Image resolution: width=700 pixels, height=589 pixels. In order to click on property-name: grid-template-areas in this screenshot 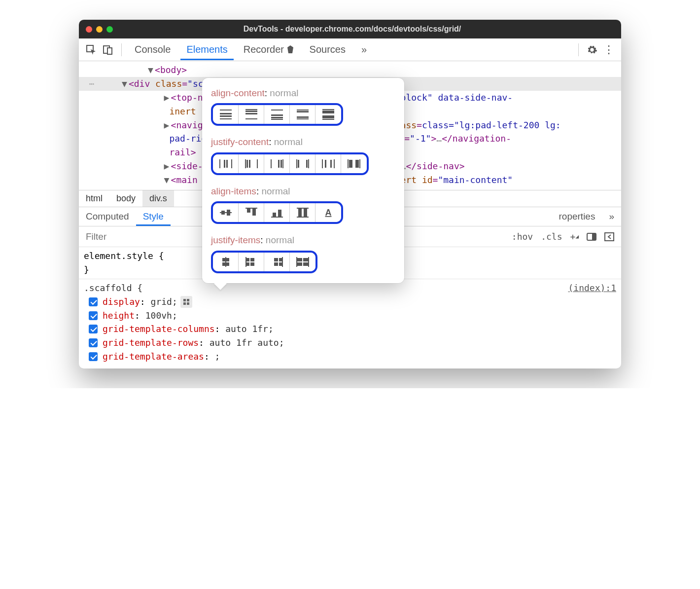, I will do `click(153, 357)`.